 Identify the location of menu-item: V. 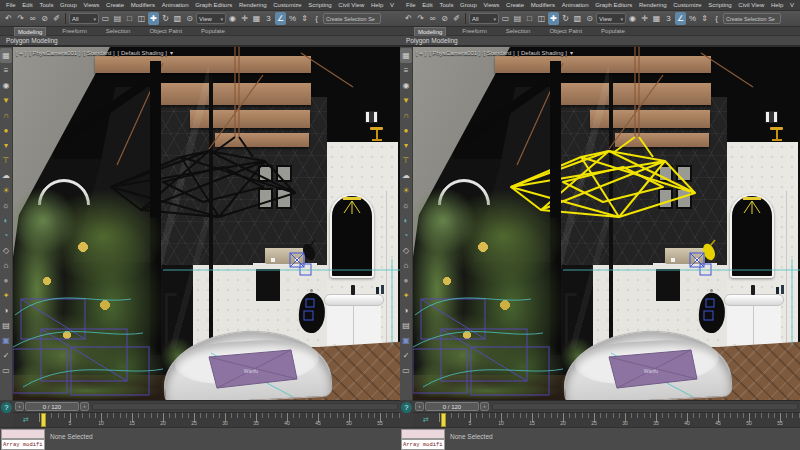
(392, 5).